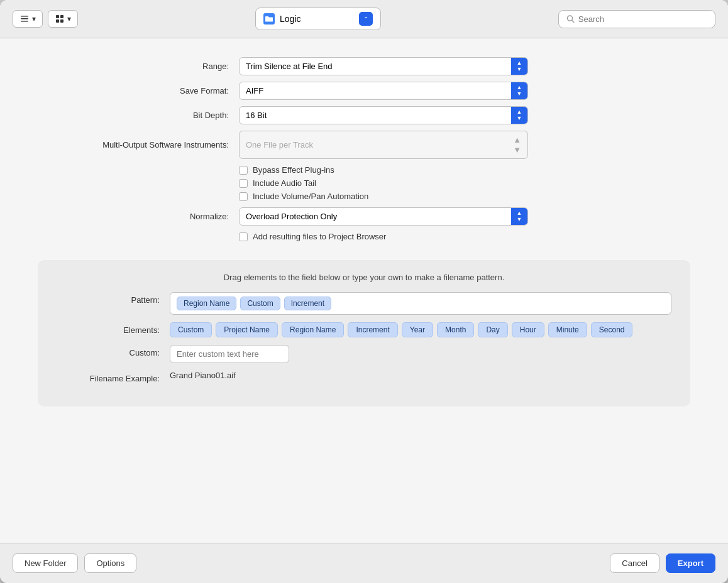 This screenshot has height=583, width=728. What do you see at coordinates (364, 377) in the screenshot?
I see `filename-example-row: Filename Example: Grand Piano01.aif` at bounding box center [364, 377].